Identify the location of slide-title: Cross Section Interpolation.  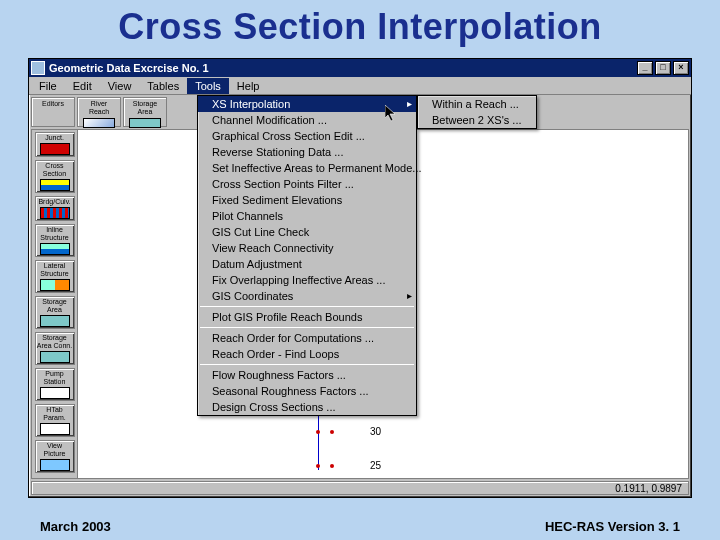
(360, 26).